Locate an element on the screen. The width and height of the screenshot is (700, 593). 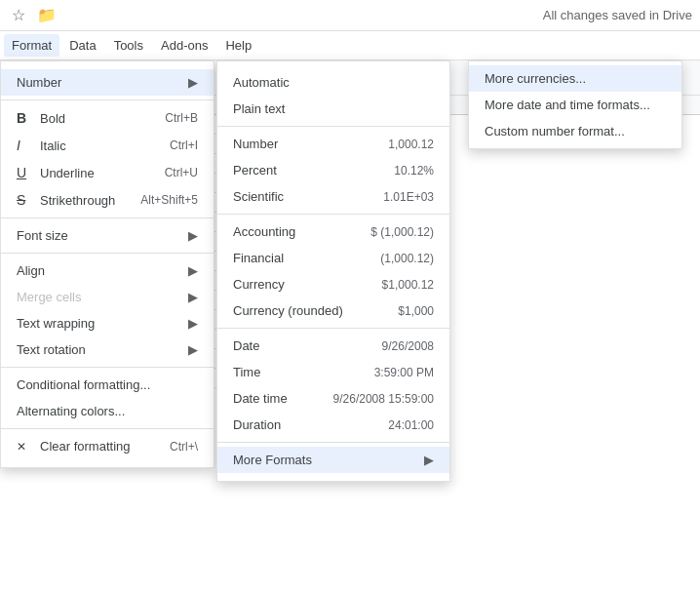
number-item-datetime-value: 9/26/2008 15:59:00 is located at coordinates (384, 399).